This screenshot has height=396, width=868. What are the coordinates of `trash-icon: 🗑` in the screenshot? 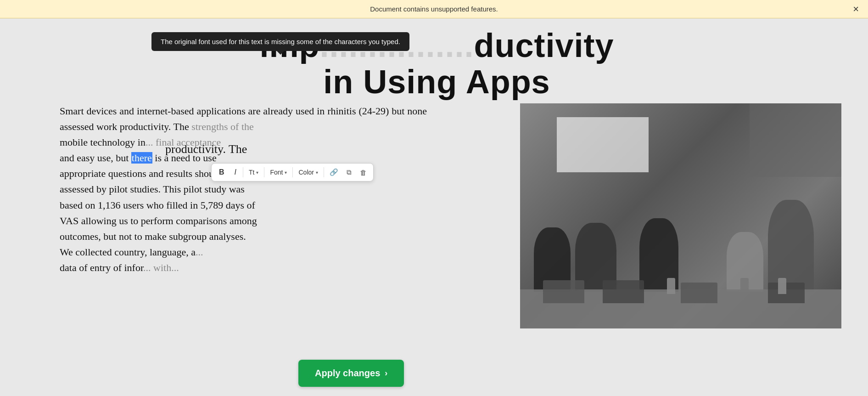 It's located at (364, 173).